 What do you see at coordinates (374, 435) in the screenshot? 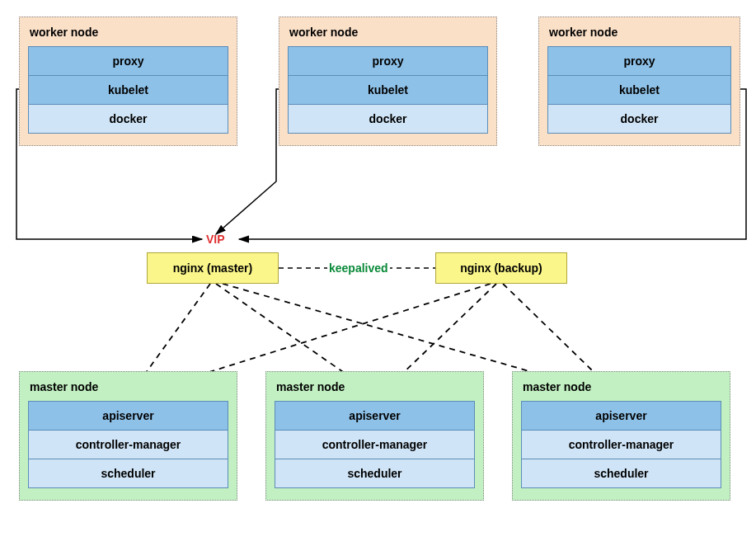
I see `master-node-2: master node apiserver controller-manager…` at bounding box center [374, 435].